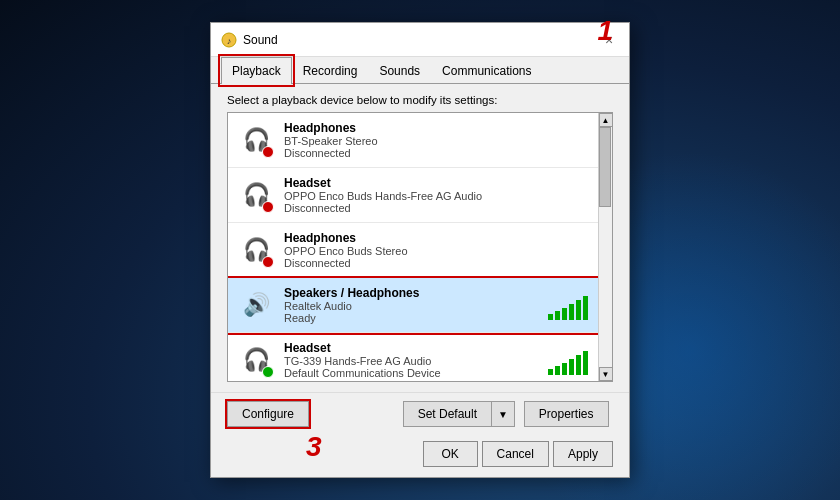 Image resolution: width=840 pixels, height=500 pixels. I want to click on annotation-3: 3, so click(314, 447).